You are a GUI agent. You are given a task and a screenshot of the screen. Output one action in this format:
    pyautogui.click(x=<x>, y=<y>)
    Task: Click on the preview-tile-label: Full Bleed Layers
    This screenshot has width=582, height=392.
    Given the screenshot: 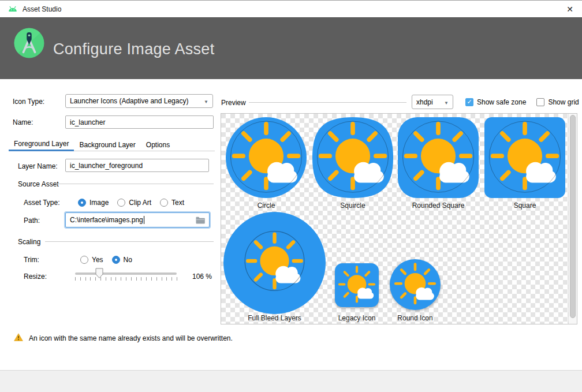 What is the action you would take?
    pyautogui.click(x=275, y=318)
    